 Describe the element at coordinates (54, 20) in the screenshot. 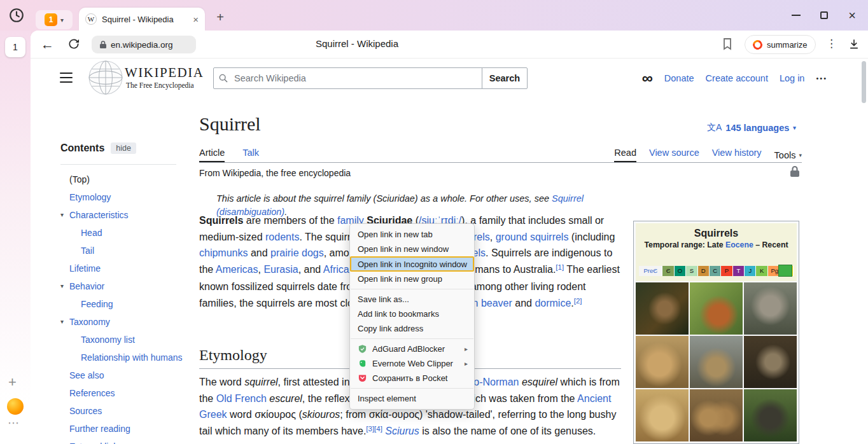

I see `tab-group-button: 1 ▾` at that location.